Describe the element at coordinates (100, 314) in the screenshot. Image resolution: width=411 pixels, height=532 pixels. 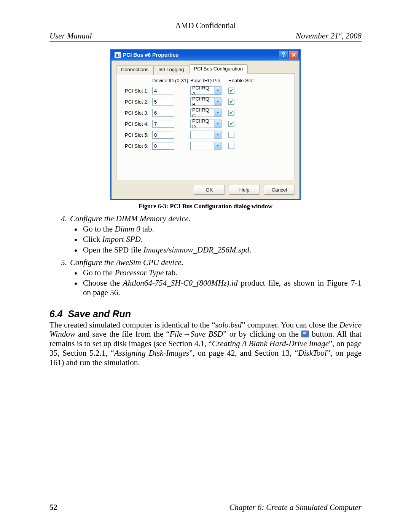
I see `section-title: Save and Run` at that location.